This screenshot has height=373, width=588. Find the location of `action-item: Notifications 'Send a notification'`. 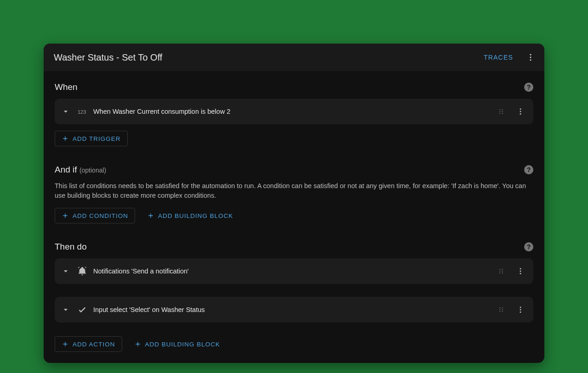

action-item: Notifications 'Send a notification' is located at coordinates (294, 271).